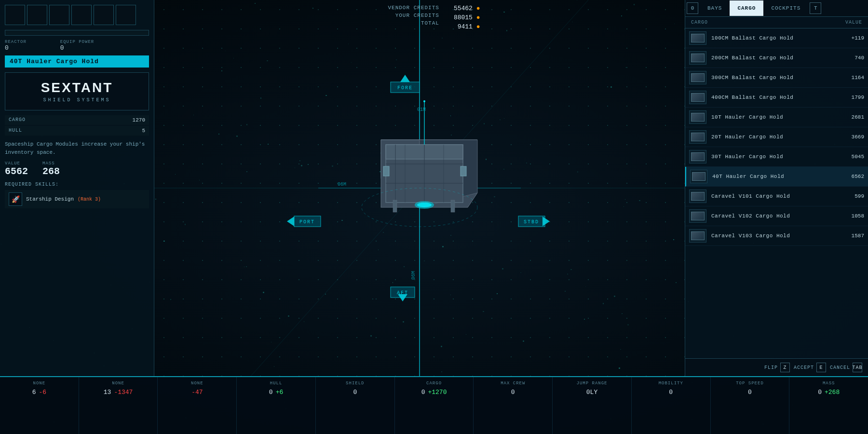 This screenshot has width=868, height=434. I want to click on cargo-item-name: 10T Hauler Cargo Hold, so click(775, 117).